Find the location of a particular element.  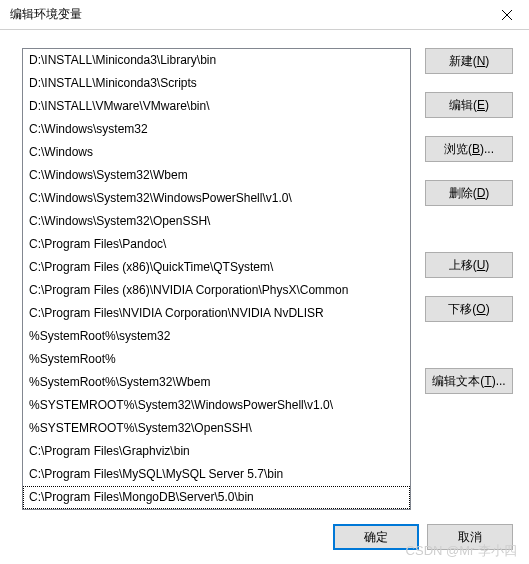

dialog-footer: 确定 取消 is located at coordinates (423, 537).